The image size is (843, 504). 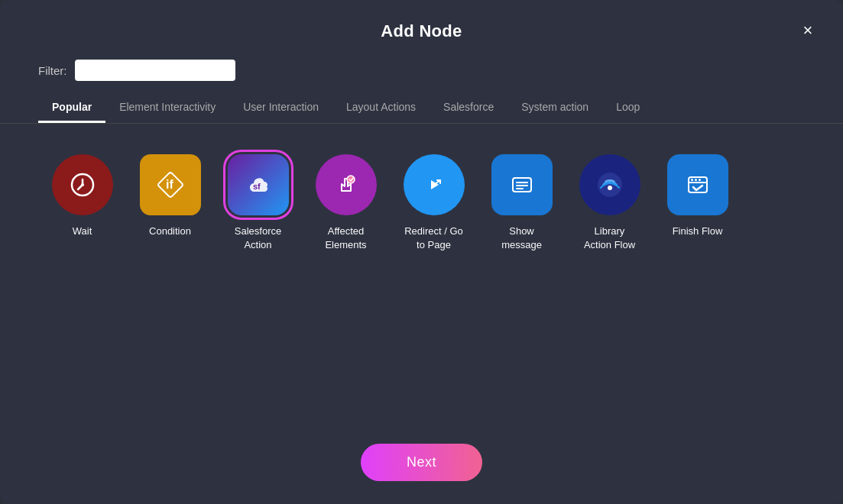 What do you see at coordinates (170, 231) in the screenshot?
I see `condition-label: Condition` at bounding box center [170, 231].